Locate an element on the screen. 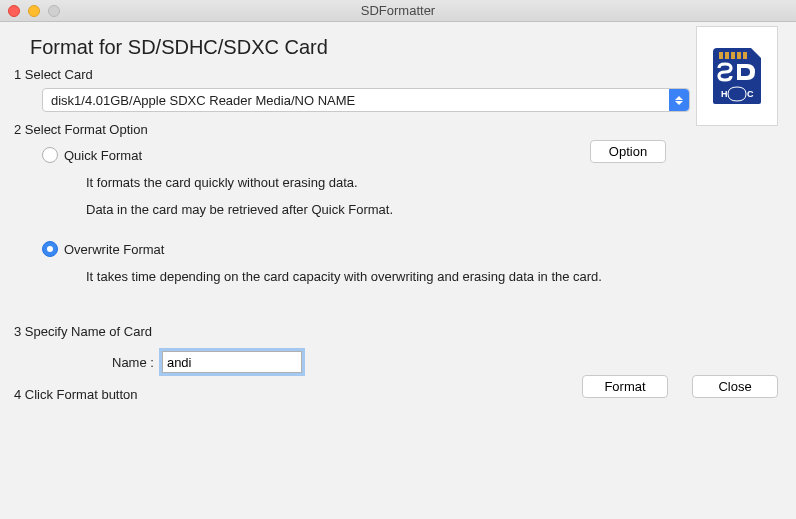 This screenshot has width=796, height=519. quick-format-help-2: Data in the card may be retrieved after … is located at coordinates (432, 210).